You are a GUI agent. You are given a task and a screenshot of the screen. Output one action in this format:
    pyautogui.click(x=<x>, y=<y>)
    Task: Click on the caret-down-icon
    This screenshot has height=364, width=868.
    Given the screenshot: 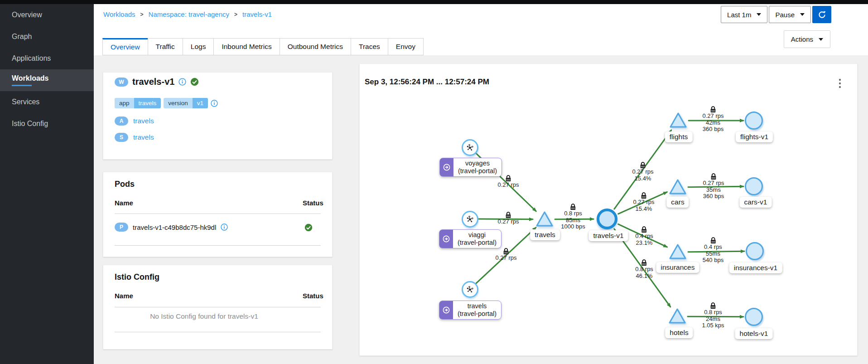 What is the action you would take?
    pyautogui.click(x=821, y=39)
    